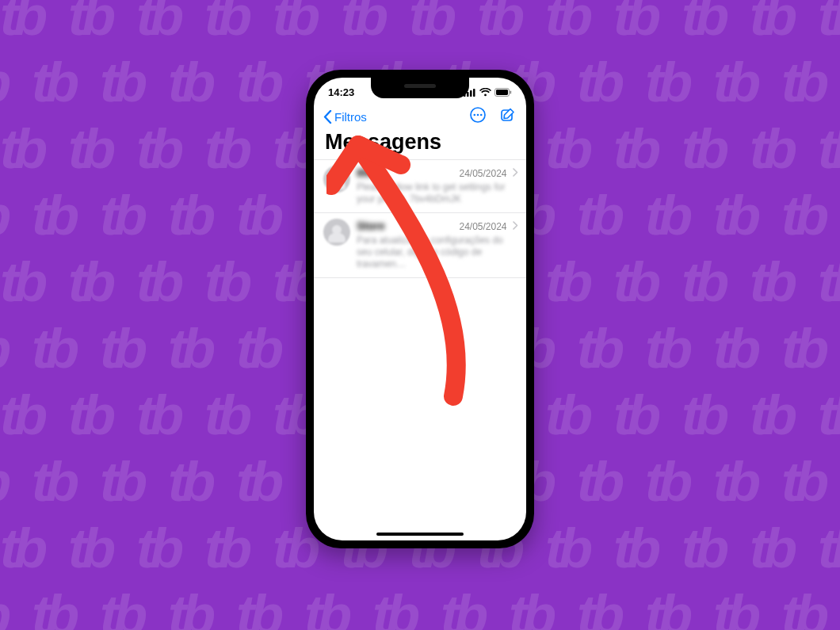 This screenshot has height=630, width=840. I want to click on message-sender: Store, so click(371, 226).